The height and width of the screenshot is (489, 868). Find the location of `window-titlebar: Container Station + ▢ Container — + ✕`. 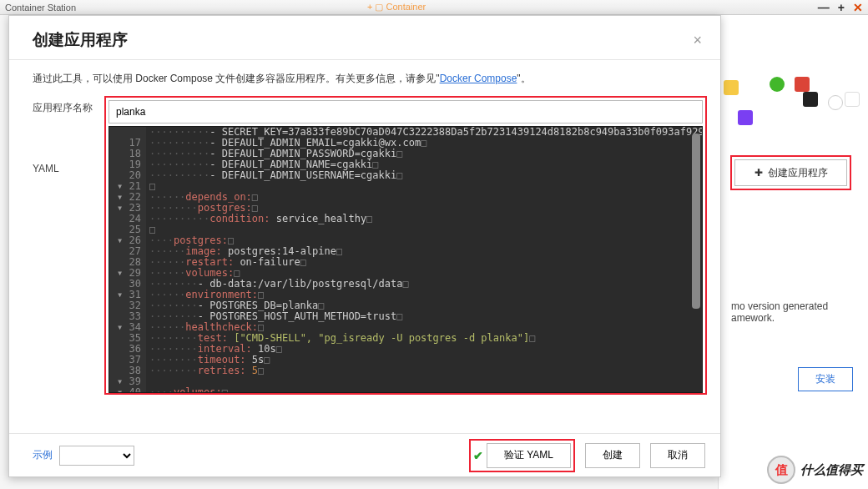

window-titlebar: Container Station + ▢ Container — + ✕ is located at coordinates (434, 8).